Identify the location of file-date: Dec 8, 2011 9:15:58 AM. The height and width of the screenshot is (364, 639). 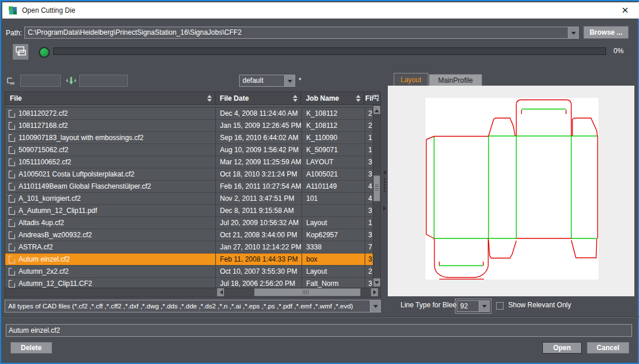
(259, 211).